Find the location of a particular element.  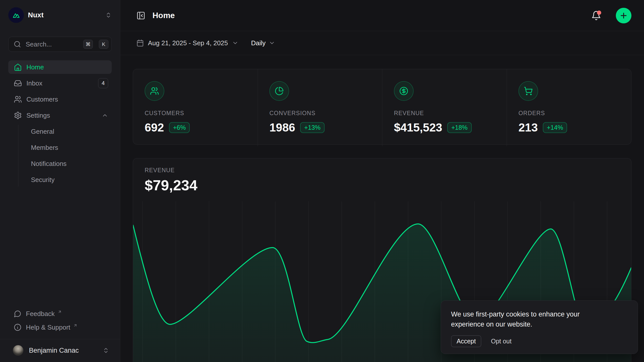

gear-icon is located at coordinates (18, 115).